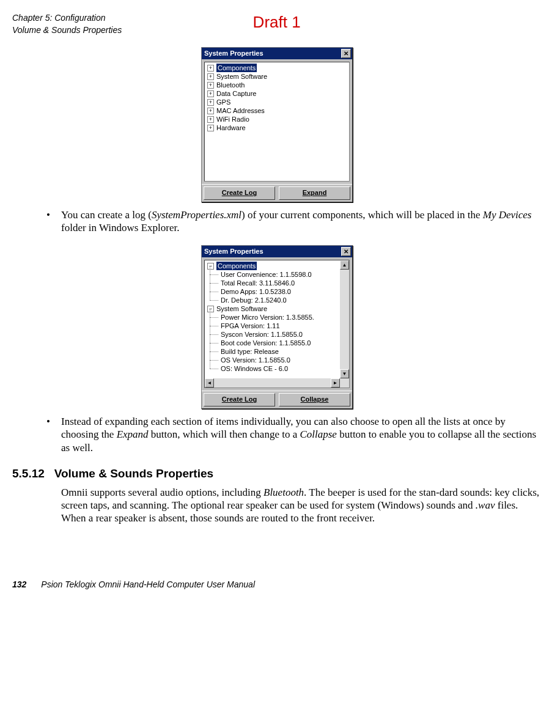 The width and height of the screenshot is (560, 728). Describe the element at coordinates (67, 18) in the screenshot. I see `chapter-line: Chapter 5: Configuration` at that location.